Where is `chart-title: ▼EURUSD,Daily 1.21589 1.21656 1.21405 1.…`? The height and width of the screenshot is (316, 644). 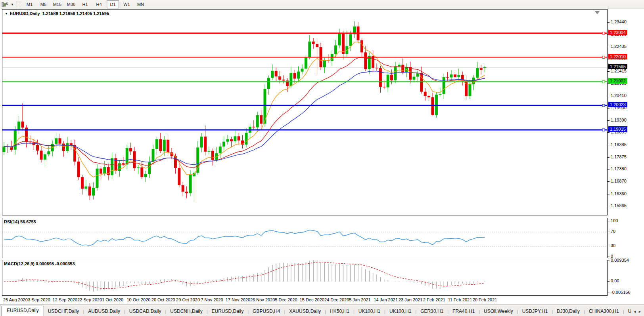
chart-title: ▼EURUSD,Daily 1.21589 1.21656 1.21405 1.… is located at coordinates (57, 13).